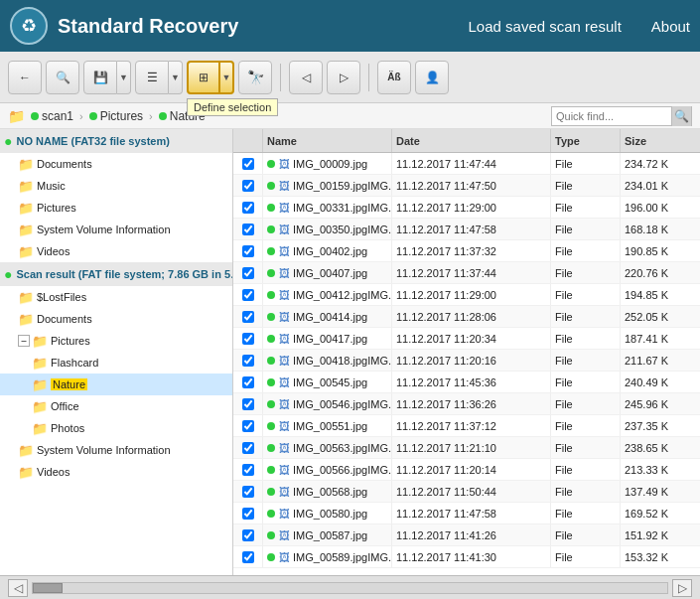  Describe the element at coordinates (248, 141) in the screenshot. I see `col-header-check` at that location.